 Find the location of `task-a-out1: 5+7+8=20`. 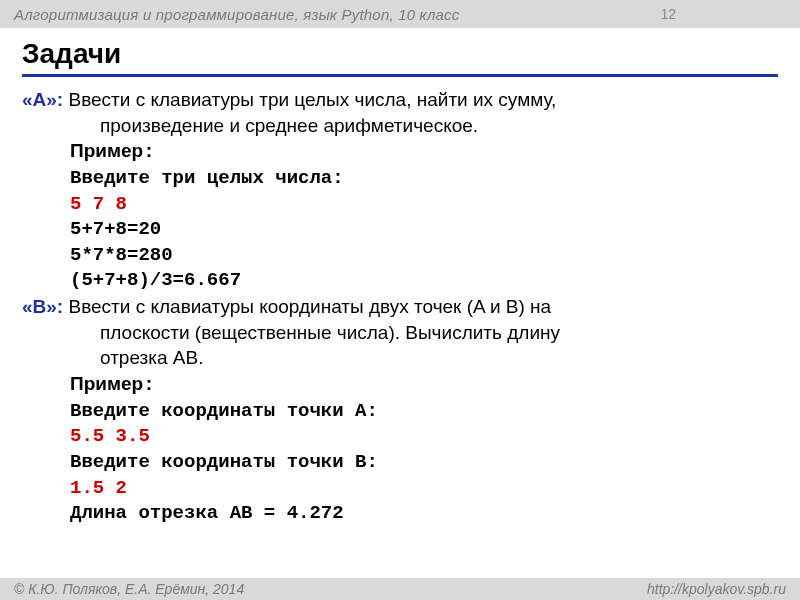

task-a-out1: 5+7+8=20 is located at coordinates (400, 230).